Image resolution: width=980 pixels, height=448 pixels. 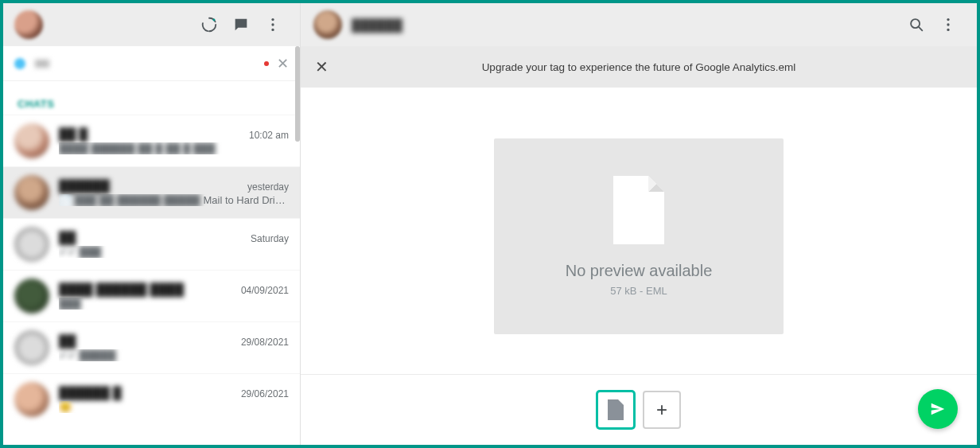 I want to click on chat-body: ██████yesterday📄 ███ ██ ██████ █████ Mai…, so click(x=173, y=193).